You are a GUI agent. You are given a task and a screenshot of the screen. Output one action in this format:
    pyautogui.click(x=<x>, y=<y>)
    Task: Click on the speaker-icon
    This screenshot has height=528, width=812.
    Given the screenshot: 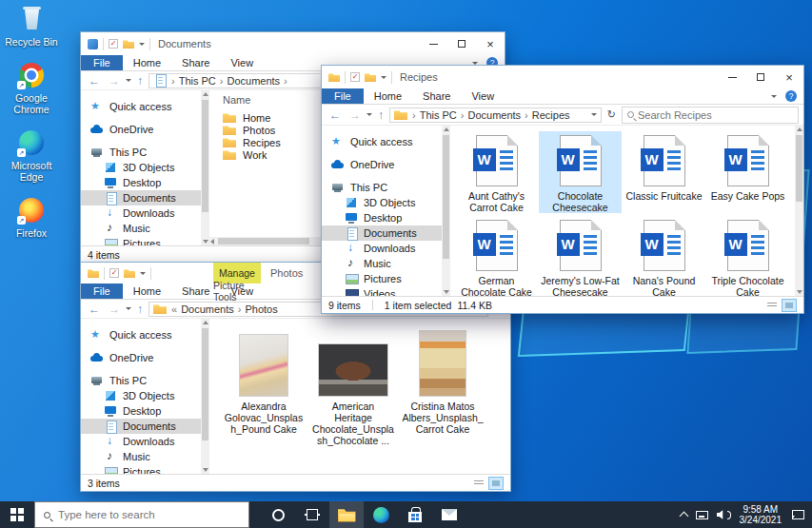 What is the action you would take?
    pyautogui.click(x=722, y=515)
    